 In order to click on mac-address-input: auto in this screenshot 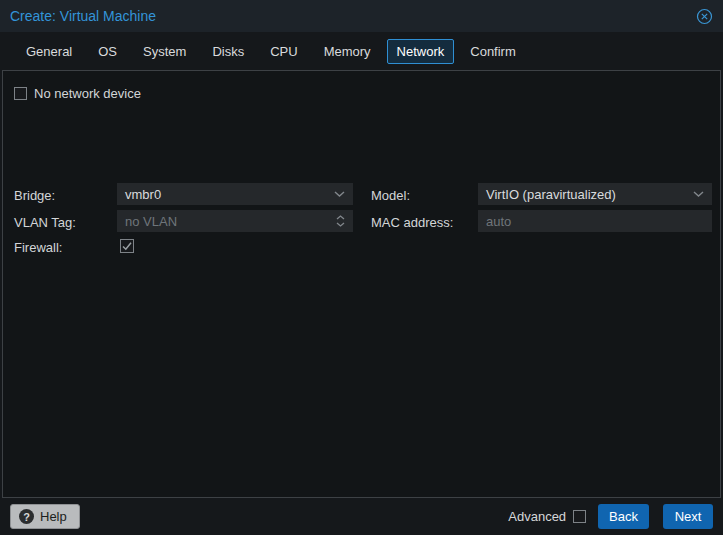, I will do `click(595, 221)`.